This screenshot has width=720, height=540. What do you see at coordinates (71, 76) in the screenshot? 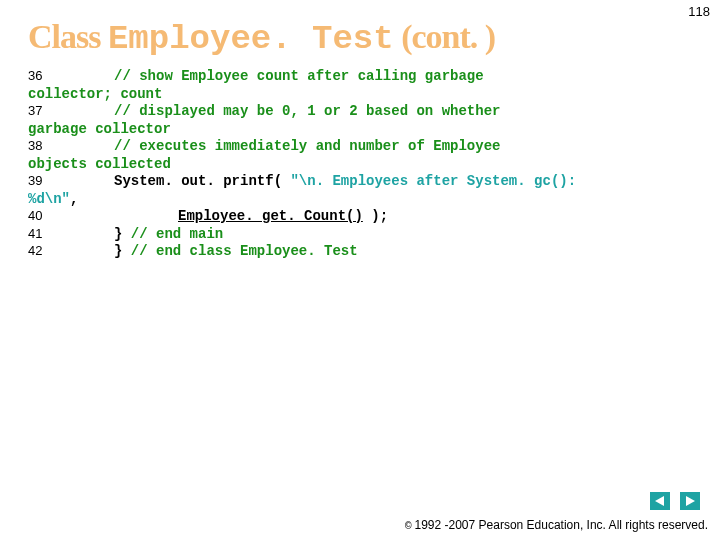
I see `line-number: 36` at bounding box center [71, 76].